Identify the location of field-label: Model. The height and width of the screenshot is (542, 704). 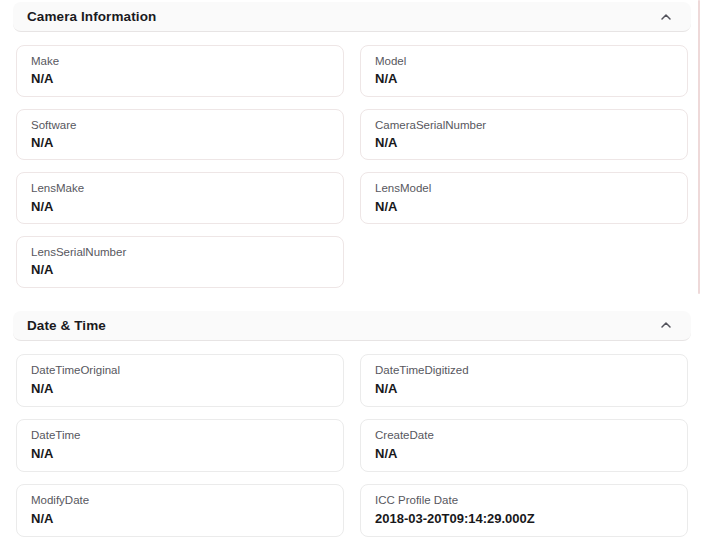
(524, 61).